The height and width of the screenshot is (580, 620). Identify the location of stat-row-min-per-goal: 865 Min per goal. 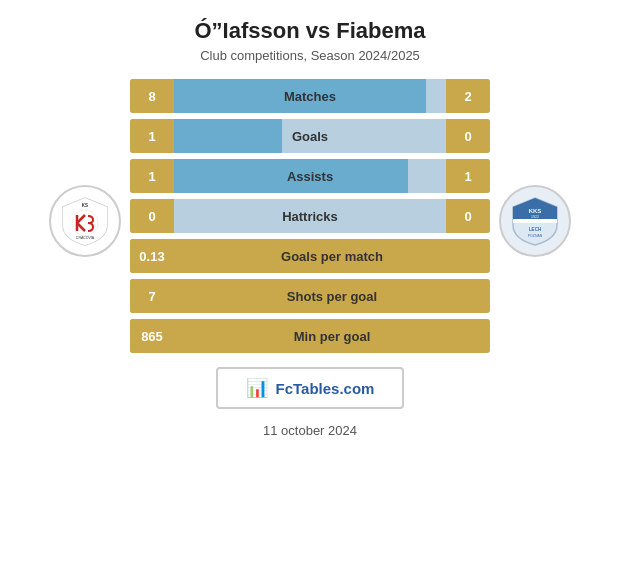
(310, 336).